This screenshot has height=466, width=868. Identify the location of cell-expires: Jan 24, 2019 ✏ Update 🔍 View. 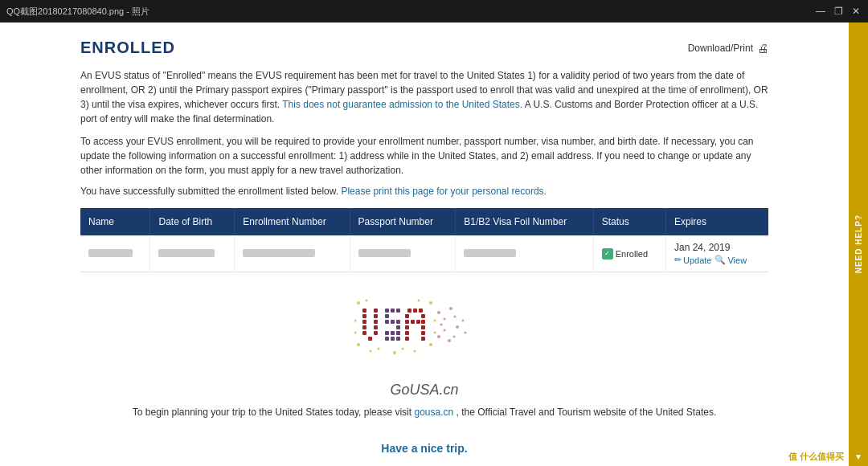
(718, 254).